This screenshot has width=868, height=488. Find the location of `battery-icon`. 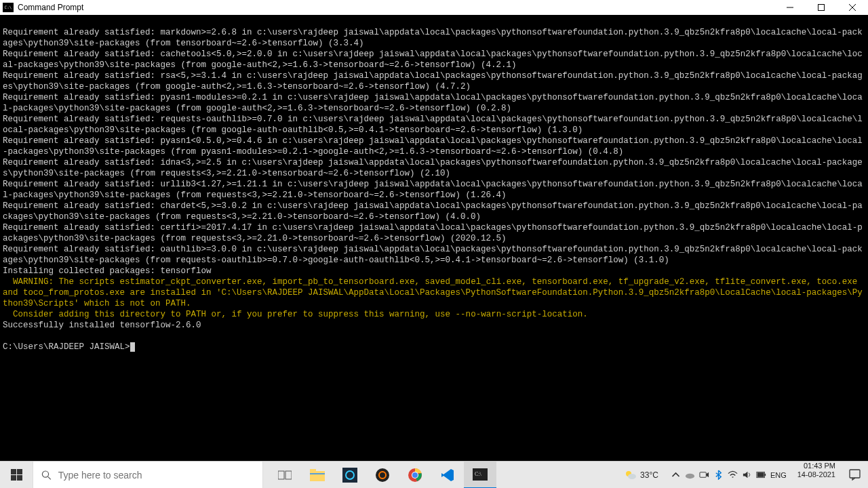

battery-icon is located at coordinates (761, 474).